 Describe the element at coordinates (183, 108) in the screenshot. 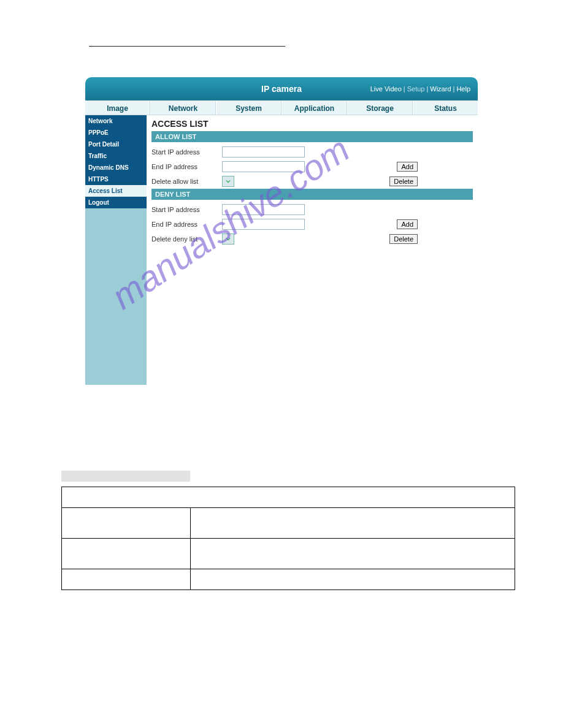

I see `tab-network: Network` at that location.